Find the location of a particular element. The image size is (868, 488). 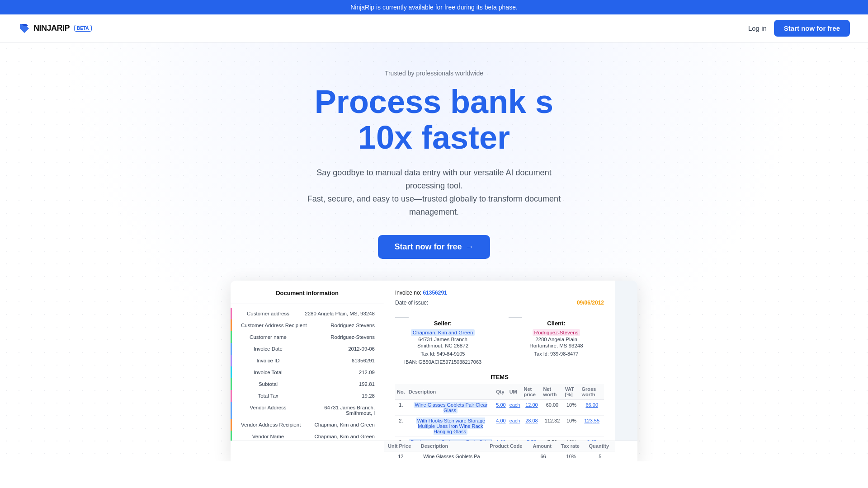

start-button-hero: Start now for free → is located at coordinates (434, 247).